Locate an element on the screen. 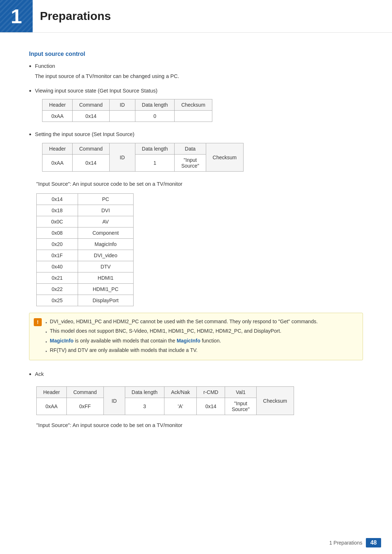 The height and width of the screenshot is (554, 392). get-table-wrap: Header Command ID Data length Checksum 0… is located at coordinates (127, 110).